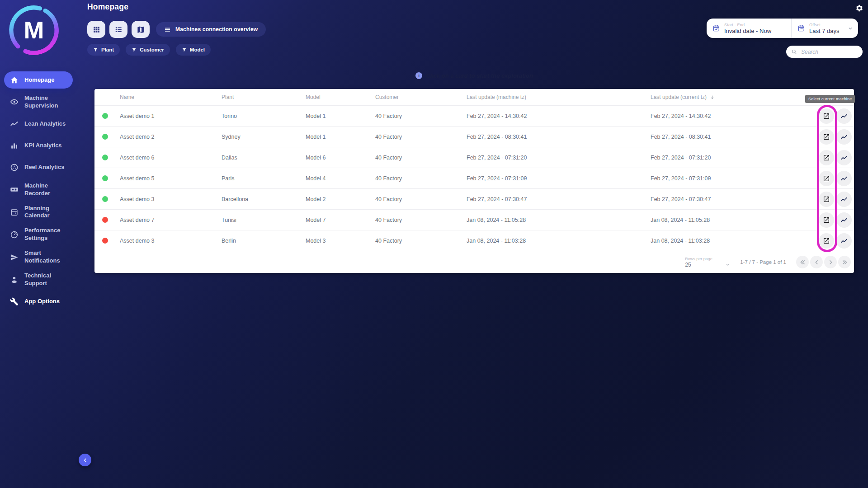 Image resolution: width=868 pixels, height=488 pixels. What do you see at coordinates (419, 76) in the screenshot?
I see `info-icon: i` at bounding box center [419, 76].